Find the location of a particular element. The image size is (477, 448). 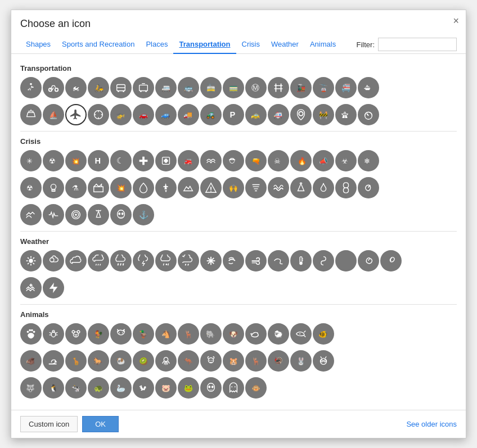

icon-thermometer is located at coordinates (301, 261).